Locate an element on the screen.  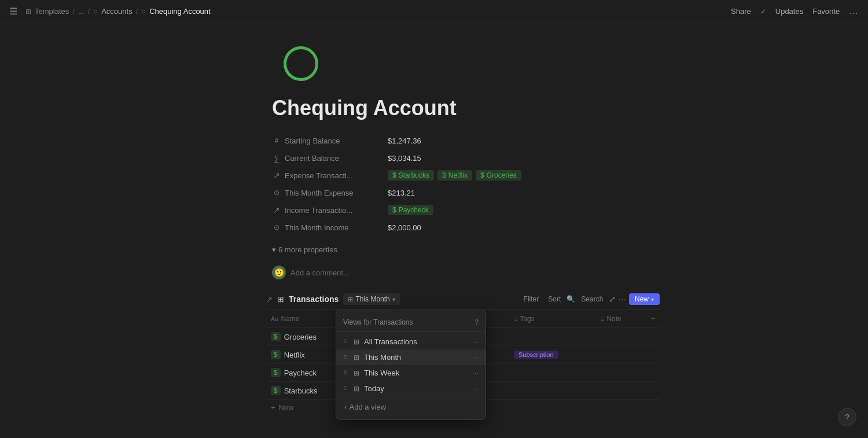
hash-icon: # is located at coordinates (277, 141).